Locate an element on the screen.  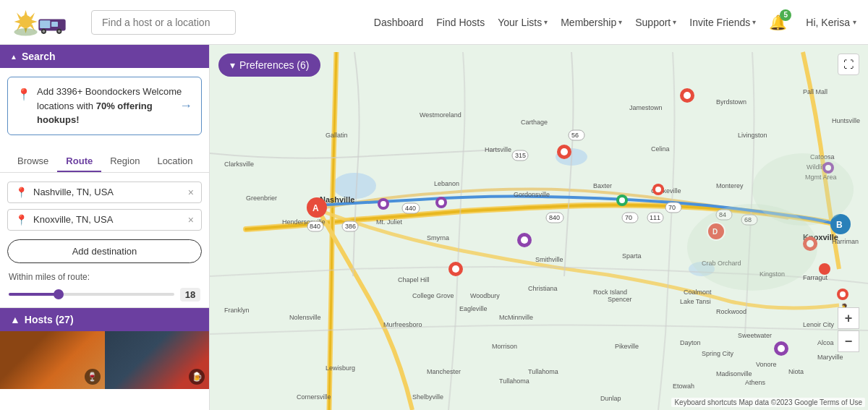
nav-your-lists: Your Lists ▾ is located at coordinates (522, 22).